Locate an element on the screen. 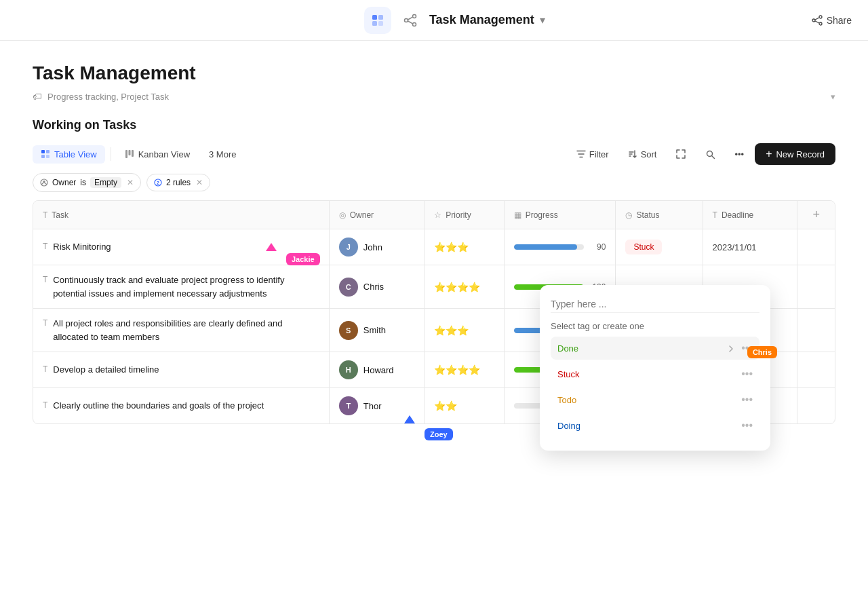  col-add: + is located at coordinates (816, 215).